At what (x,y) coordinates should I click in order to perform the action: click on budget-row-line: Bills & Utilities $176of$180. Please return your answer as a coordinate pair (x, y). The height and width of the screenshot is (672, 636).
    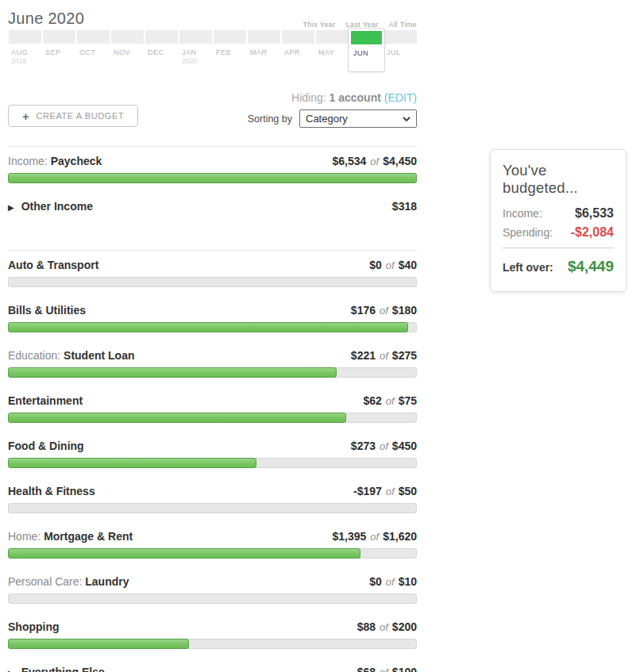
    Looking at the image, I should click on (213, 311).